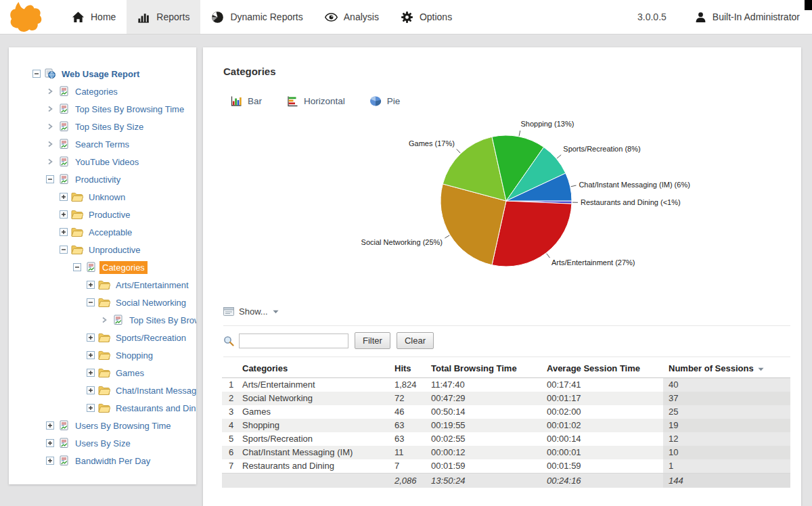 This screenshot has width=812, height=506. What do you see at coordinates (474, 368) in the screenshot?
I see `col-header-total-browsing-time: Total Browsing Time` at bounding box center [474, 368].